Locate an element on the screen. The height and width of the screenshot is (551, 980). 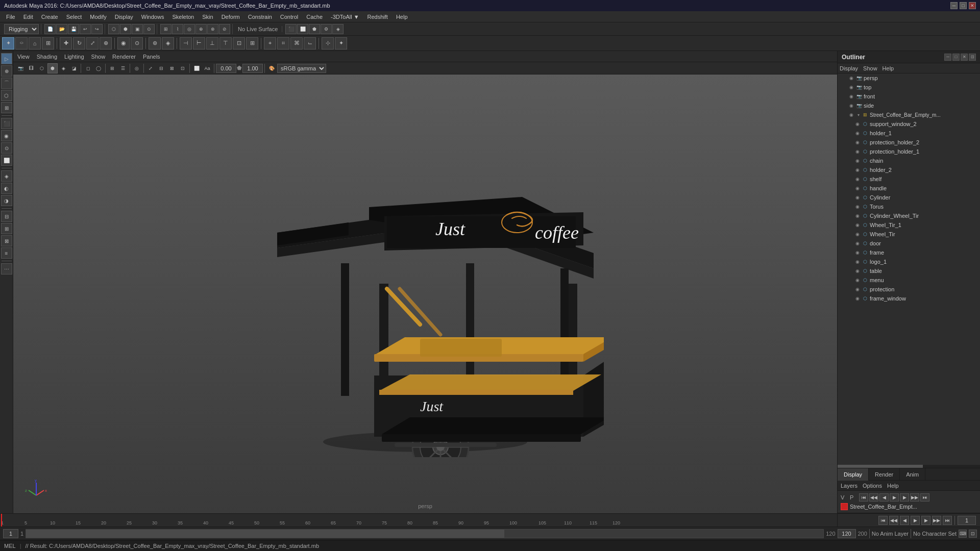
layer-lt-button: ⊠ is located at coordinates (7, 241).